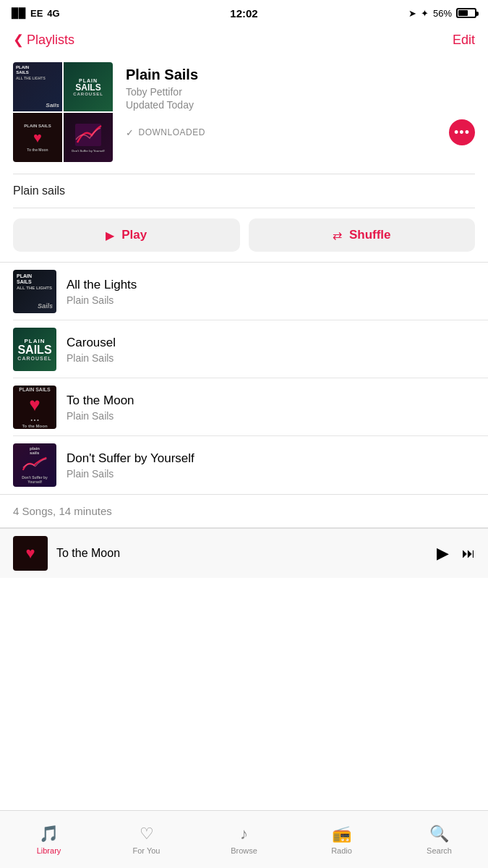 The image size is (488, 868). What do you see at coordinates (270, 343) in the screenshot?
I see `track-name-2: Carousel` at bounding box center [270, 343].